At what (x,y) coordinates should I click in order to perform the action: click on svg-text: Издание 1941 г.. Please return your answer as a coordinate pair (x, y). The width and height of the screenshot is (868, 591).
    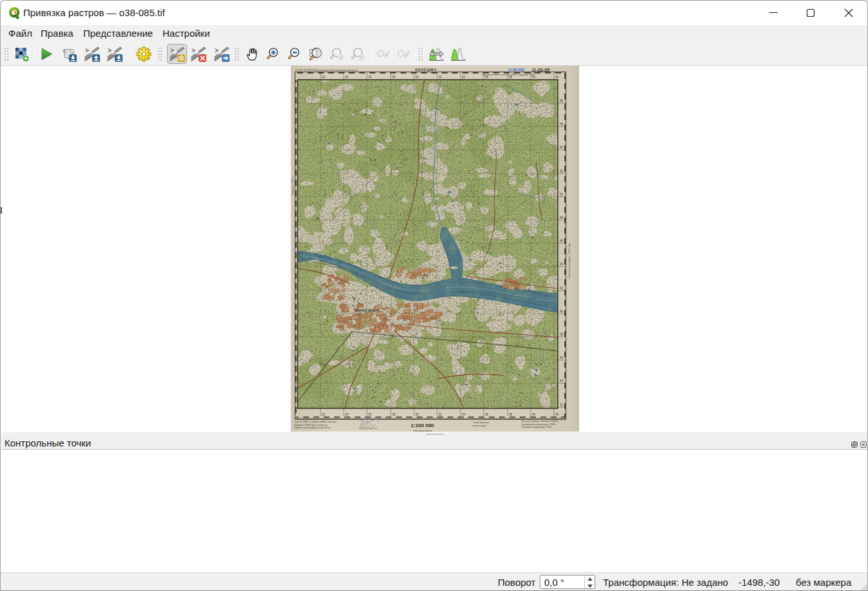
    Looking at the image, I should click on (293, 186).